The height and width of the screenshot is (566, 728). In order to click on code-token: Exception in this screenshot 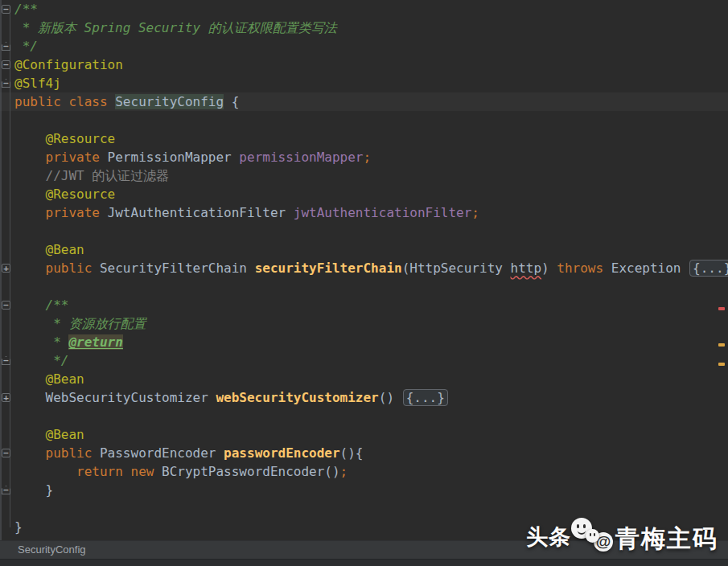, I will do `click(650, 269)`.